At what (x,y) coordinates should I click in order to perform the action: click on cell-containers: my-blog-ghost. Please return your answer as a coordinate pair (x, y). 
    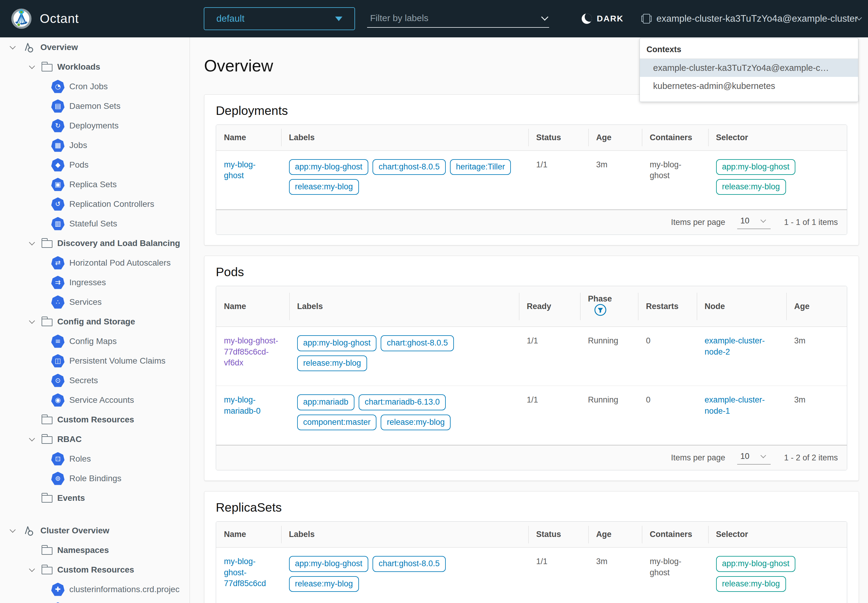
    Looking at the image, I should click on (675, 575).